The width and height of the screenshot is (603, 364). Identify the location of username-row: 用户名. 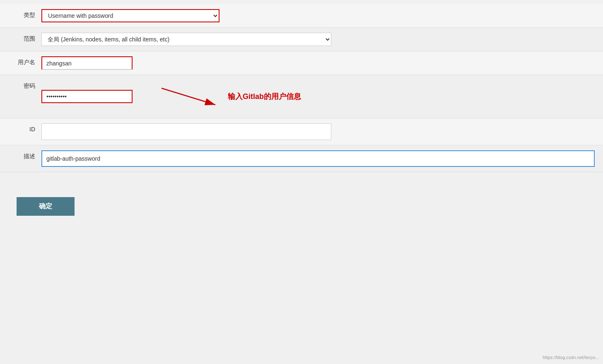
(302, 63).